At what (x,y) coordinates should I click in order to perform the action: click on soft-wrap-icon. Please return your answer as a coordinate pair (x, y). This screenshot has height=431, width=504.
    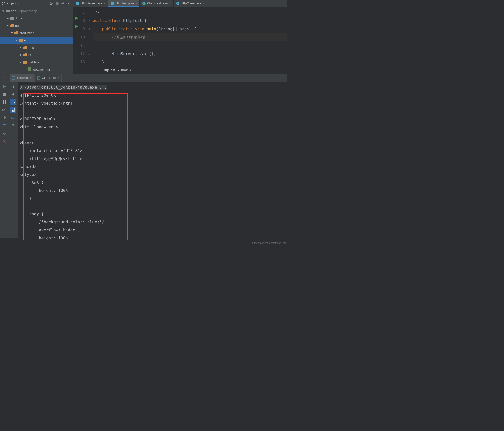
    Looking at the image, I should click on (13, 102).